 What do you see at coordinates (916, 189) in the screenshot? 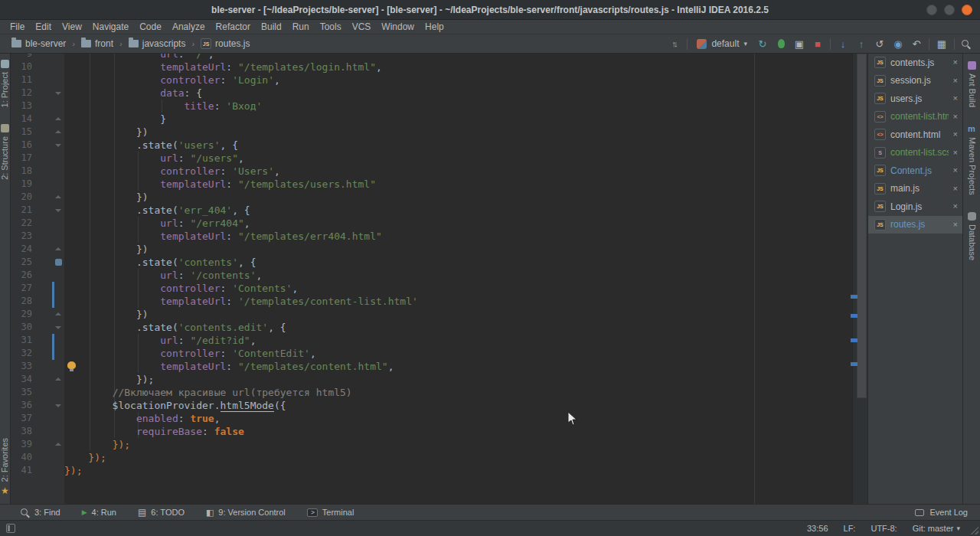
I see `editor-tab-main.js: JSmain.js×` at bounding box center [916, 189].